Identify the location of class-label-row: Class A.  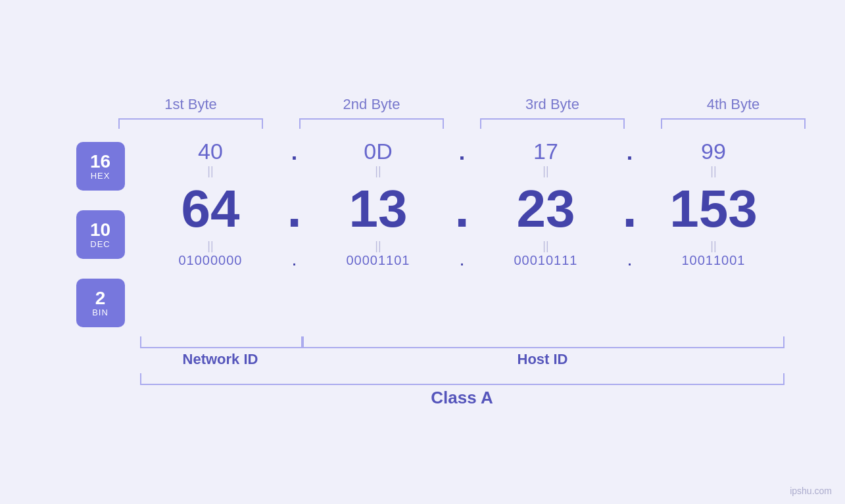
(423, 398).